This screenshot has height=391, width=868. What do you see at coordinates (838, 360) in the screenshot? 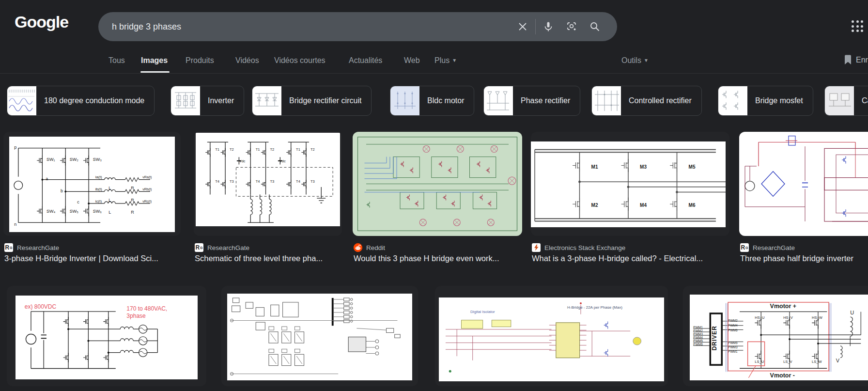
I see `image-text: V` at bounding box center [838, 360].